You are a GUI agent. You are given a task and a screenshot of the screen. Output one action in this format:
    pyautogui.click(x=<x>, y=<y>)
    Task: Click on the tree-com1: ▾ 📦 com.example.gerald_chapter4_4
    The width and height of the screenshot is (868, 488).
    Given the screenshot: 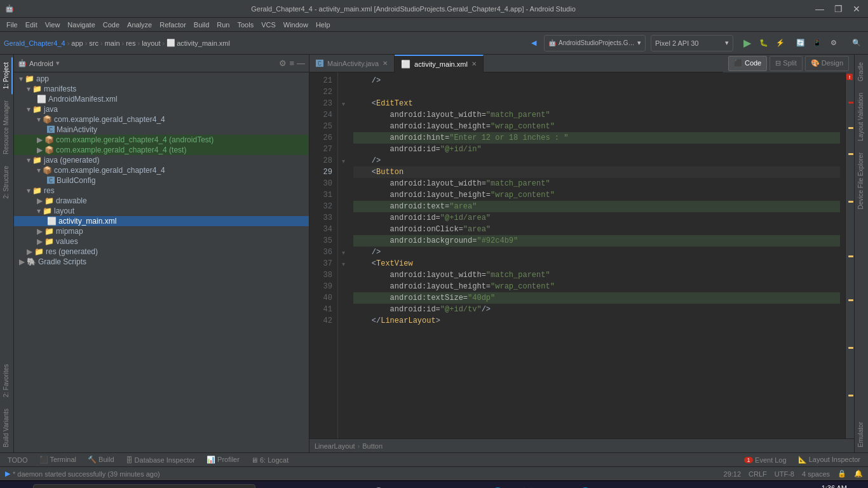 What is the action you would take?
    pyautogui.click(x=161, y=119)
    